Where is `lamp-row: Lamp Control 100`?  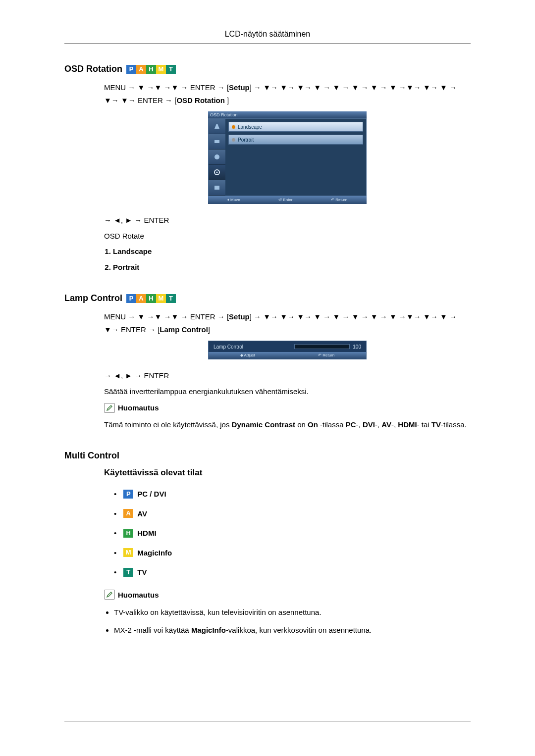
lamp-row: Lamp Control 100 is located at coordinates (287, 347).